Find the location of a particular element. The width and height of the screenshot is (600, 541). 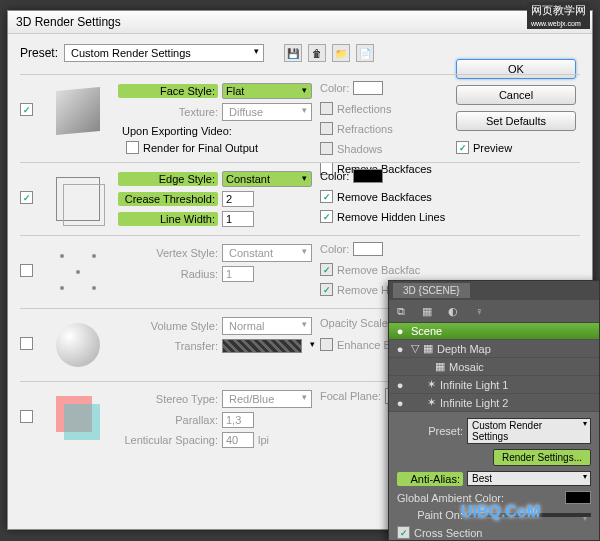

face-preview-icon is located at coordinates (78, 111).